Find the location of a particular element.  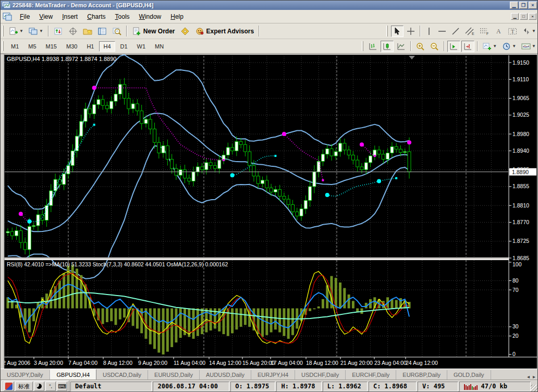

chart-tab-usdjpy-daily: USDJPY,Daily is located at coordinates (25, 375).